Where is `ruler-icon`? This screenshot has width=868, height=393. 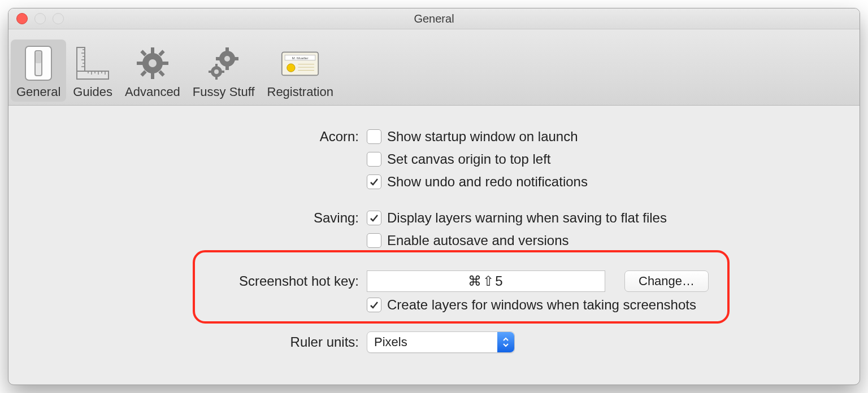
ruler-icon is located at coordinates (93, 63).